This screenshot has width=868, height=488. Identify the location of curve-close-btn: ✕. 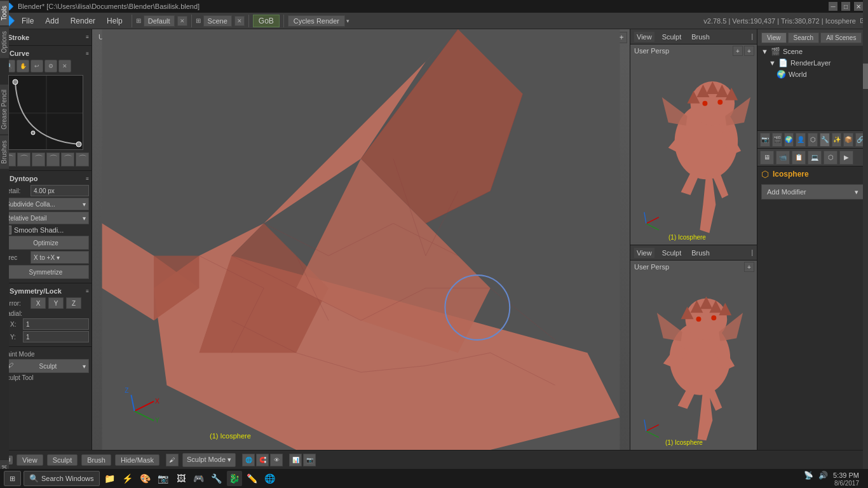
(65, 66).